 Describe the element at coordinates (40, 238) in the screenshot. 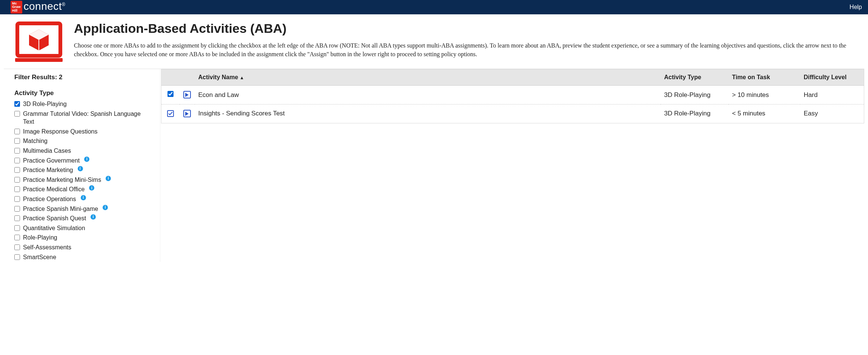

I see `filter-label: Role-Playing` at that location.